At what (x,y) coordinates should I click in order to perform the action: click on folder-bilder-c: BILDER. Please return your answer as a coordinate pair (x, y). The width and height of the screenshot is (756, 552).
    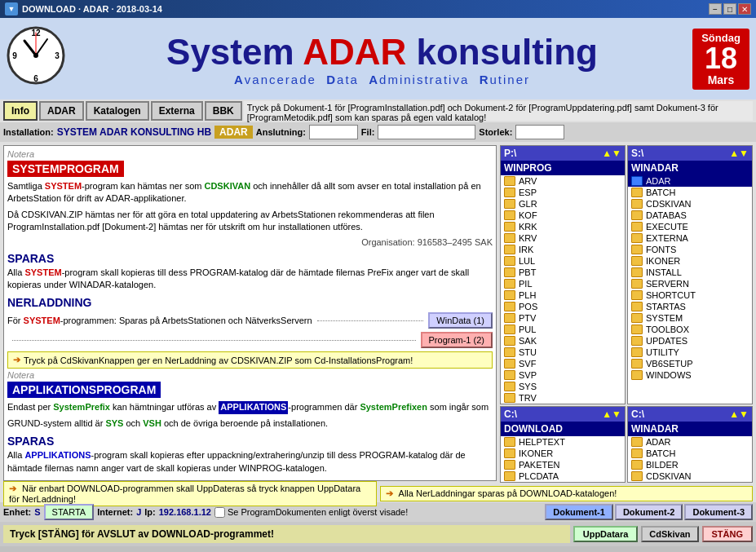
    Looking at the image, I should click on (690, 465).